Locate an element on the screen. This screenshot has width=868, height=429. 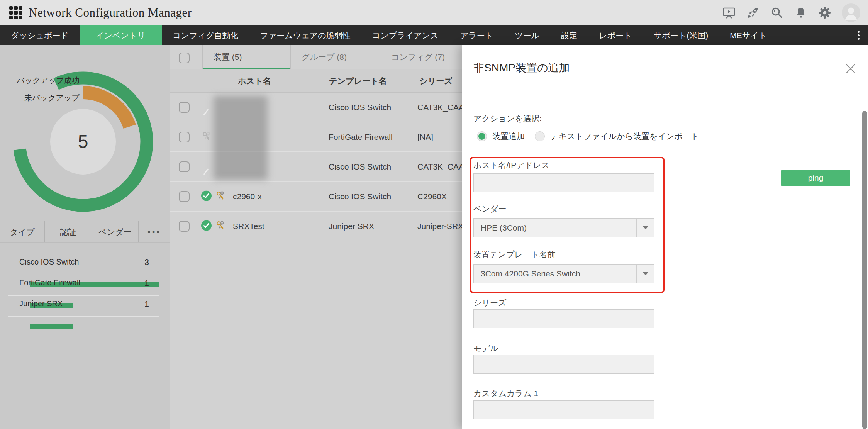
hostname-ip-input is located at coordinates (564, 183).